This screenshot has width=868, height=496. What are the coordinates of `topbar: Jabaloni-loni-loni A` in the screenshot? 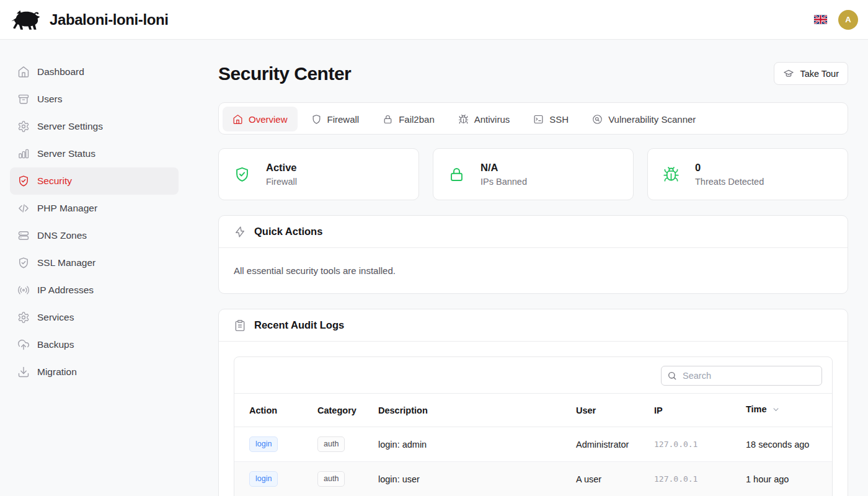 It's located at (434, 20).